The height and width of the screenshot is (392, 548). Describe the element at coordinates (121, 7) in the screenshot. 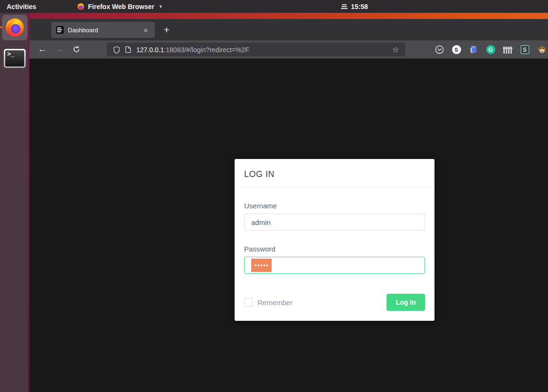

I see `app-menu-label: Firefox Web Browser` at that location.